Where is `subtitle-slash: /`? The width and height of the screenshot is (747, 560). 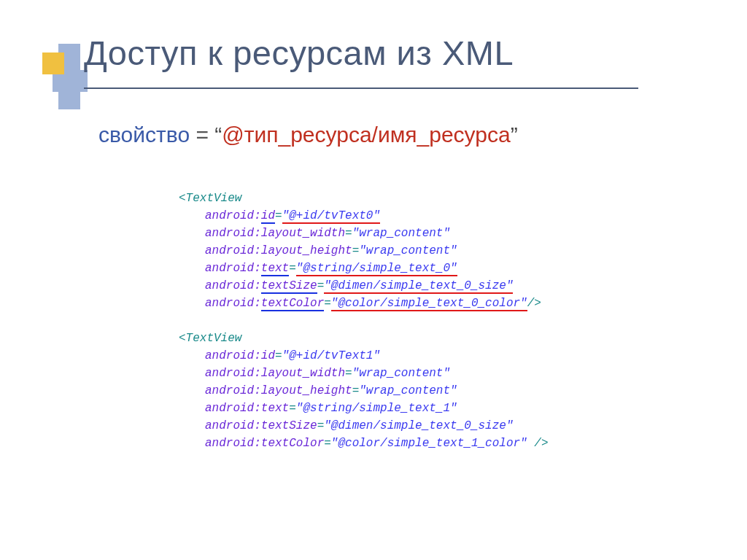
subtitle-slash: / is located at coordinates (375, 134).